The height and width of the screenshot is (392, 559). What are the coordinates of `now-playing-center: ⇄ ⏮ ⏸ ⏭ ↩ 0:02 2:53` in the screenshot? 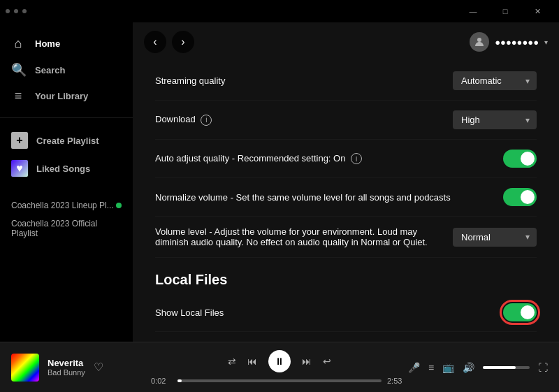 It's located at (280, 368).